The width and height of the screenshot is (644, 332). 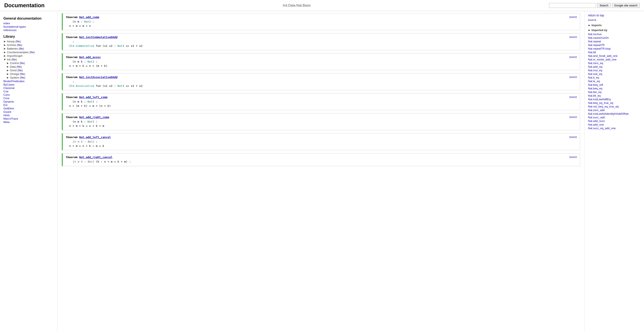 I want to click on sidebar-link-binderpredicates: BinderPredicates, so click(x=29, y=81).